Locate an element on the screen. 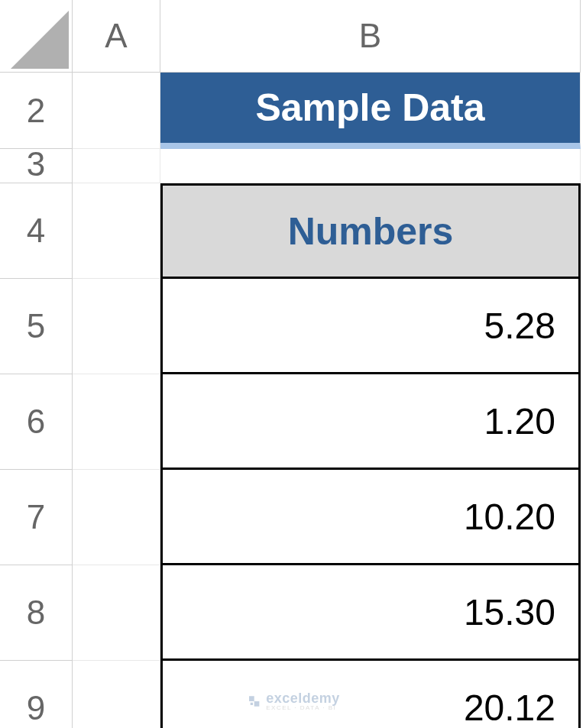  row-header-6: 6 is located at coordinates (37, 422).